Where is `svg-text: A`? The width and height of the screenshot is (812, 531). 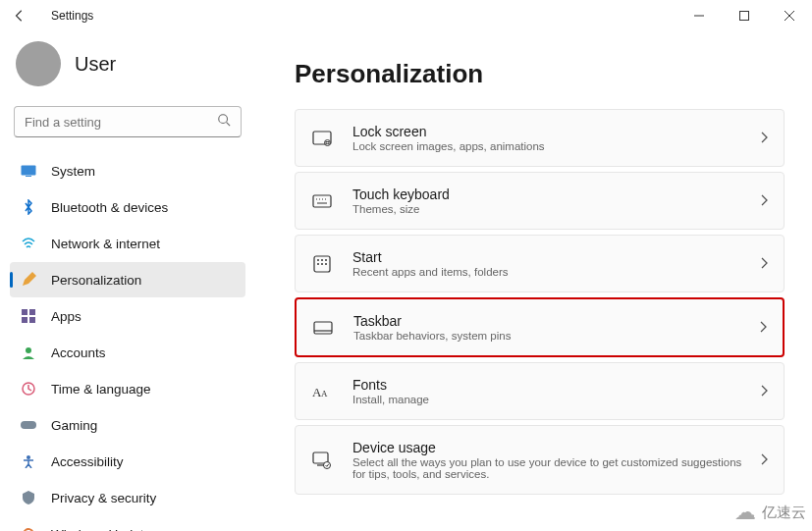 svg-text: A is located at coordinates (324, 394).